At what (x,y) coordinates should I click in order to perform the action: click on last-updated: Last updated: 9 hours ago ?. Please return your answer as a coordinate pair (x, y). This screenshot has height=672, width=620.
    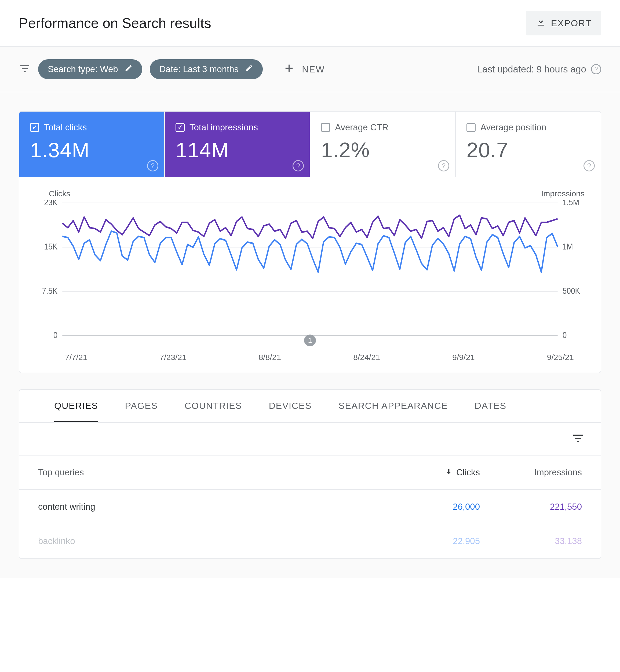
    Looking at the image, I should click on (539, 69).